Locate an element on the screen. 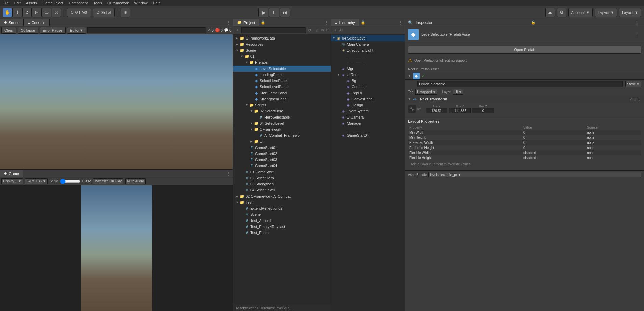 This screenshot has height=311, width=644. settings-icon: ⚙ is located at coordinates (562, 12).